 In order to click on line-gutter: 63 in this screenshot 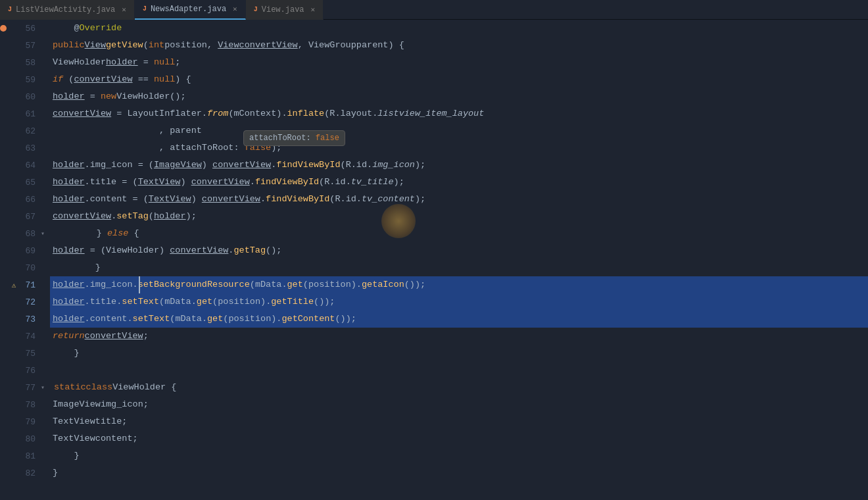, I will do `click(25, 148)`.